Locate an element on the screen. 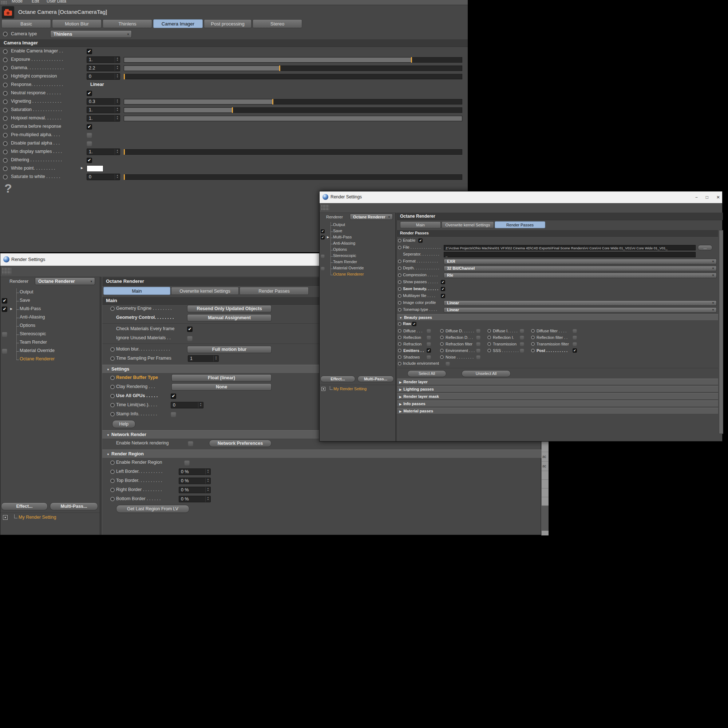 The height and width of the screenshot is (728, 728). tab-motion-blur: Motion Blur is located at coordinates (77, 23).